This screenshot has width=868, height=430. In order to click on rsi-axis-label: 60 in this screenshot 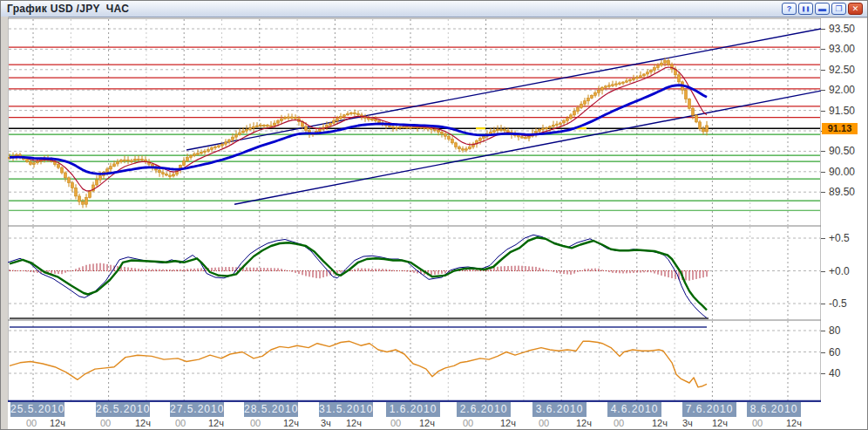, I will do `click(835, 352)`.